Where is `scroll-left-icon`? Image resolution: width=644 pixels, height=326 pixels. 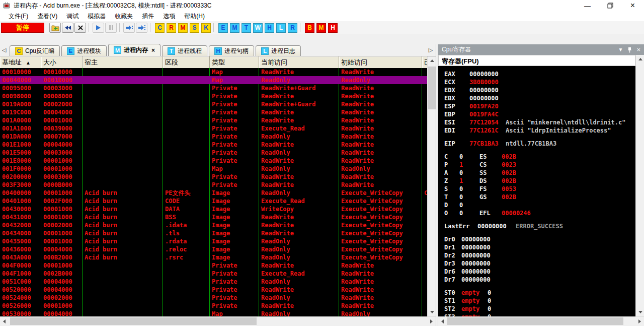 scroll-left-icon is located at coordinates (443, 321).